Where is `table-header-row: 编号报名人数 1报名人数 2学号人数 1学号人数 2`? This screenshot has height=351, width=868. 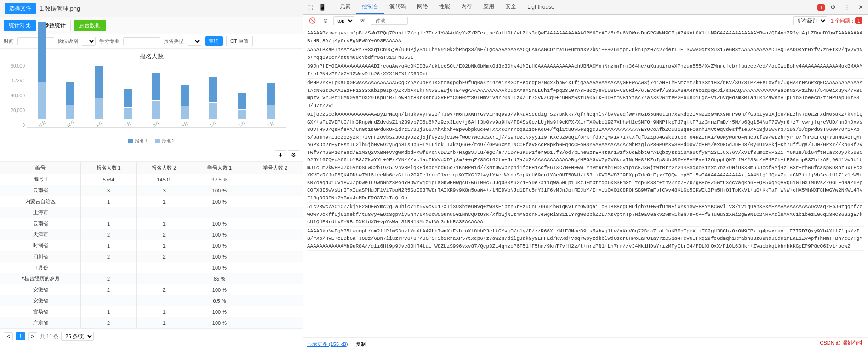
table-header-row: 编号报名人数 1报名人数 2学号人数 1学号人数 2 is located at coordinates (152, 168).